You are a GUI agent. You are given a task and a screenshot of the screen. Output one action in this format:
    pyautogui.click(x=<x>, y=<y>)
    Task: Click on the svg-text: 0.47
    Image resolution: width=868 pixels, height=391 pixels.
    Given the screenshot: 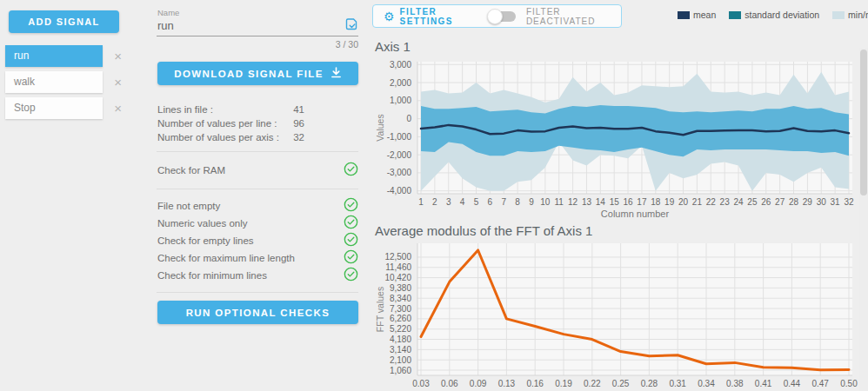 What is the action you would take?
    pyautogui.click(x=820, y=384)
    